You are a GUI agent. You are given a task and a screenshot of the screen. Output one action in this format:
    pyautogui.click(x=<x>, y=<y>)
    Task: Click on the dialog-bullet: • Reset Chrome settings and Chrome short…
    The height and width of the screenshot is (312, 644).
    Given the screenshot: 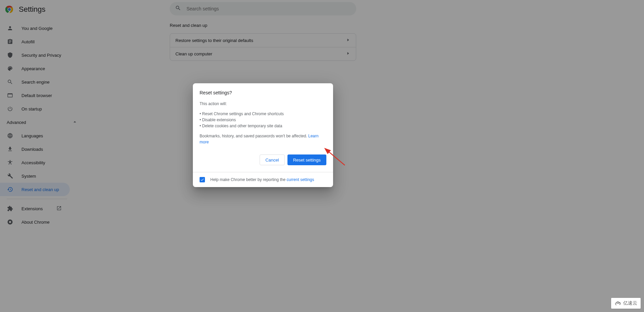 What is the action you would take?
    pyautogui.click(x=263, y=114)
    